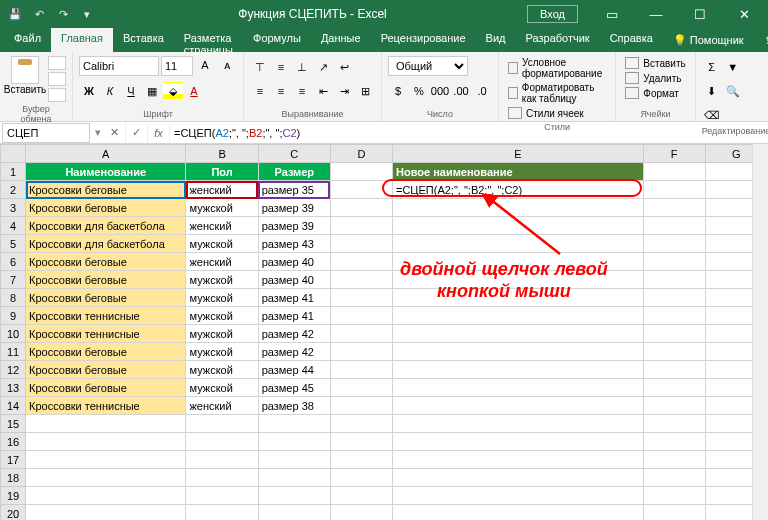  Describe the element at coordinates (760, 332) in the screenshot. I see `vertical-scrollbar` at that location.